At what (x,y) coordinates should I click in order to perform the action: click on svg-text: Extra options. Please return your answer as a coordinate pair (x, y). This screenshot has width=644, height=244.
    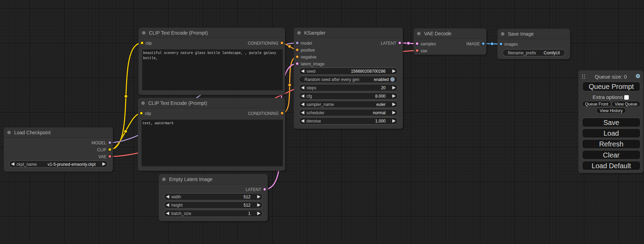
    Looking at the image, I should click on (608, 97).